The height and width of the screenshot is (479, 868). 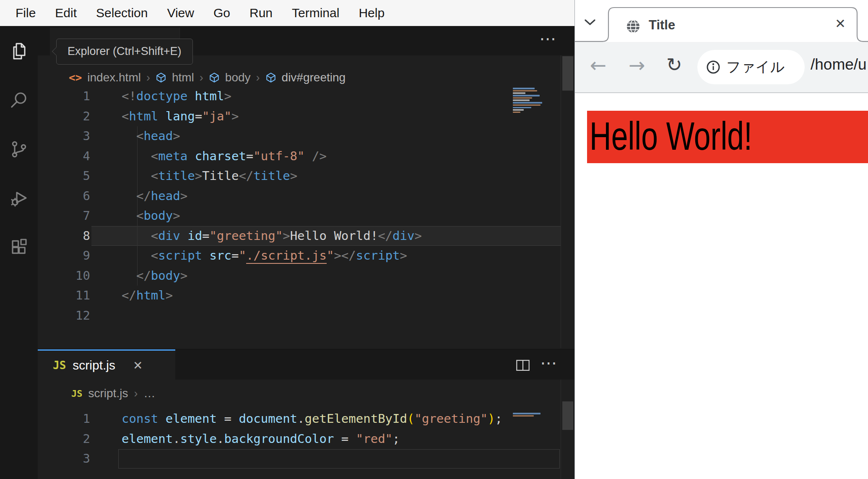 What do you see at coordinates (19, 100) in the screenshot?
I see `search-icon` at bounding box center [19, 100].